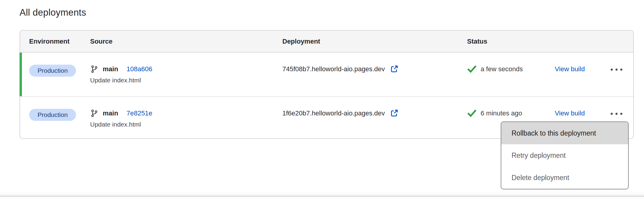  Describe the element at coordinates (565, 155) in the screenshot. I see `deployment-context-menu: Rollback to this deployment Retry deploy…` at that location.